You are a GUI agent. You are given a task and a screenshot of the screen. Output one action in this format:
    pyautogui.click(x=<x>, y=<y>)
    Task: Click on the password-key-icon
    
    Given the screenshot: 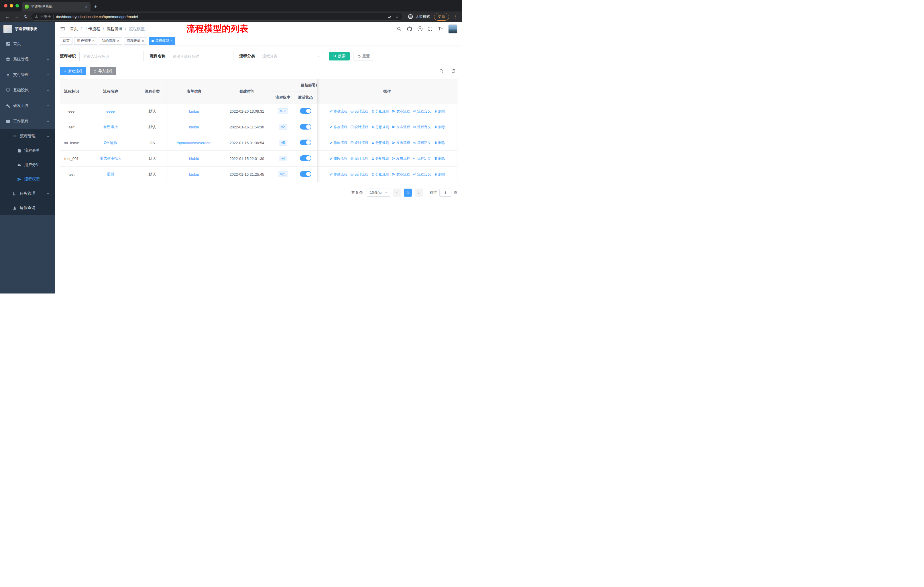 What is the action you would take?
    pyautogui.click(x=389, y=17)
    